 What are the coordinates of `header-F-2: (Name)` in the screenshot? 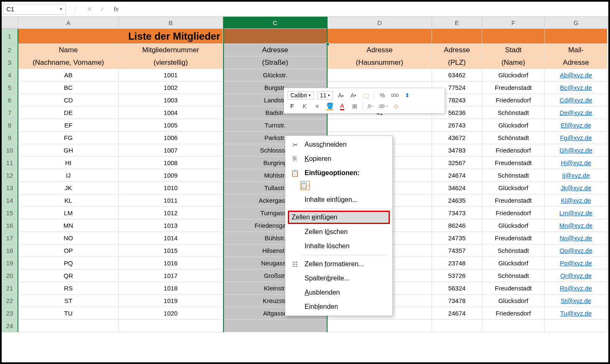 It's located at (513, 63).